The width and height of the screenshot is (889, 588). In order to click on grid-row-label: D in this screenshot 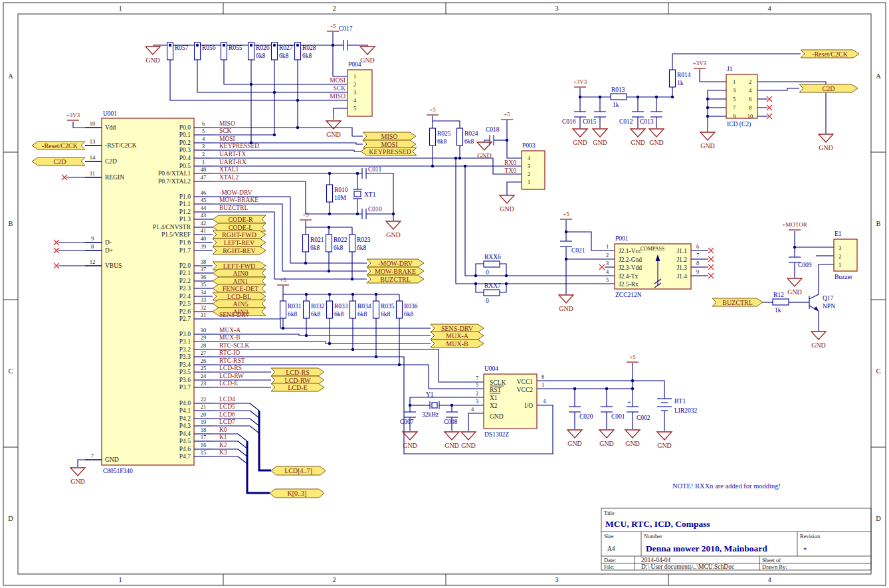, I will do `click(11, 518)`.